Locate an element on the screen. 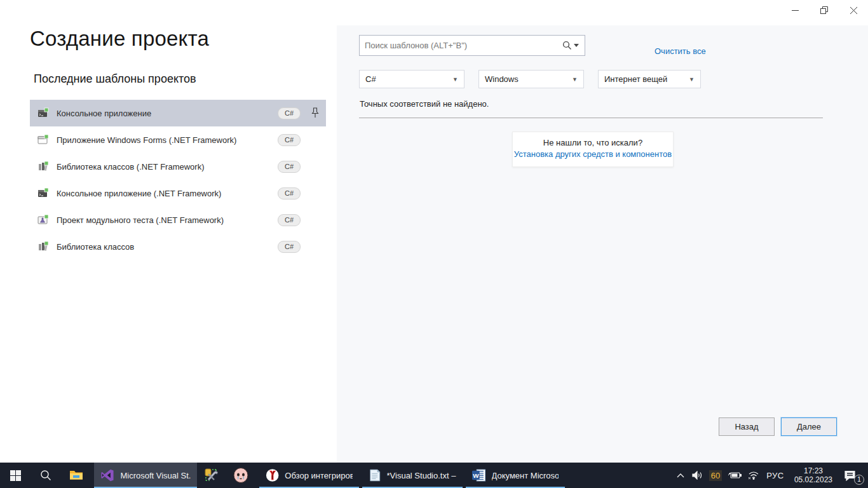 Image resolution: width=868 pixels, height=488 pixels. taskbar-word-button: W Документ Microso... is located at coordinates (515, 475).